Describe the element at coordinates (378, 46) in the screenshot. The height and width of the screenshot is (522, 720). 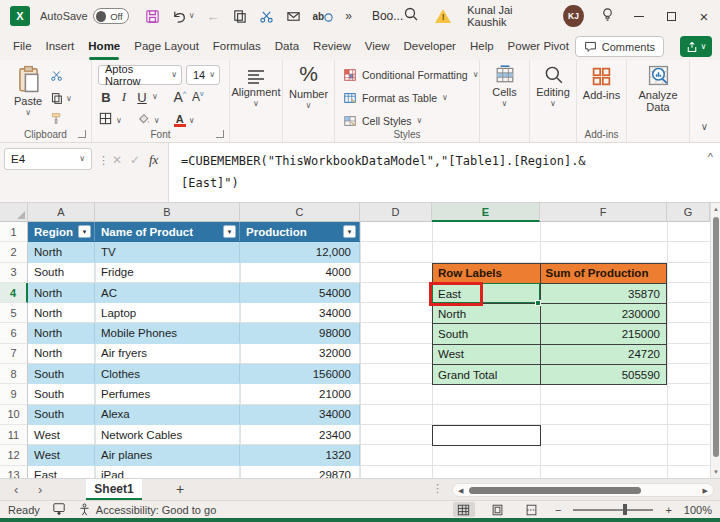
I see `tab-view: View` at that location.